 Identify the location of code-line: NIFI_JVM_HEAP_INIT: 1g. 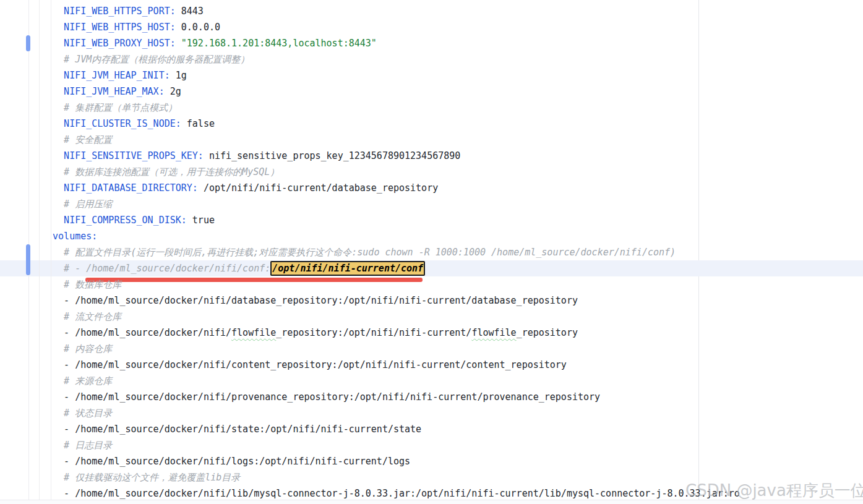
(432, 75).